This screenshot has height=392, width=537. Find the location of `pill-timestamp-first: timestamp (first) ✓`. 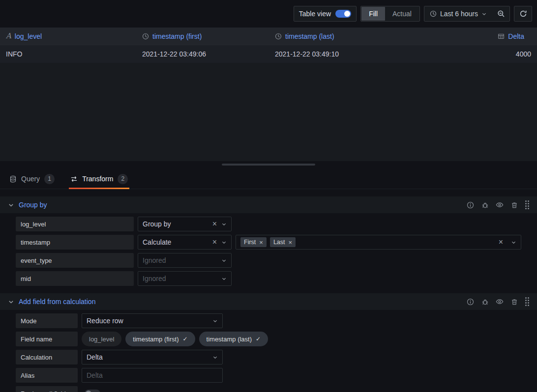

pill-timestamp-first: timestamp (first) ✓ is located at coordinates (160, 339).